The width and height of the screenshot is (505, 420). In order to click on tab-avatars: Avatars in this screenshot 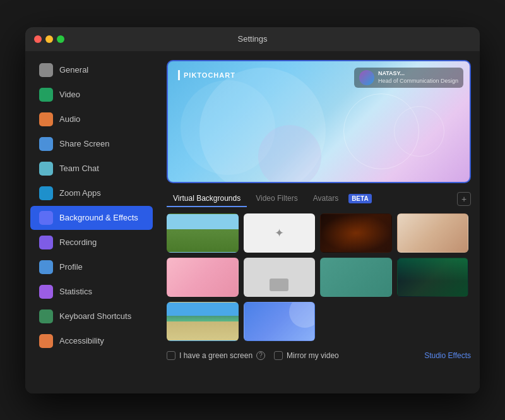, I will do `click(326, 199)`.